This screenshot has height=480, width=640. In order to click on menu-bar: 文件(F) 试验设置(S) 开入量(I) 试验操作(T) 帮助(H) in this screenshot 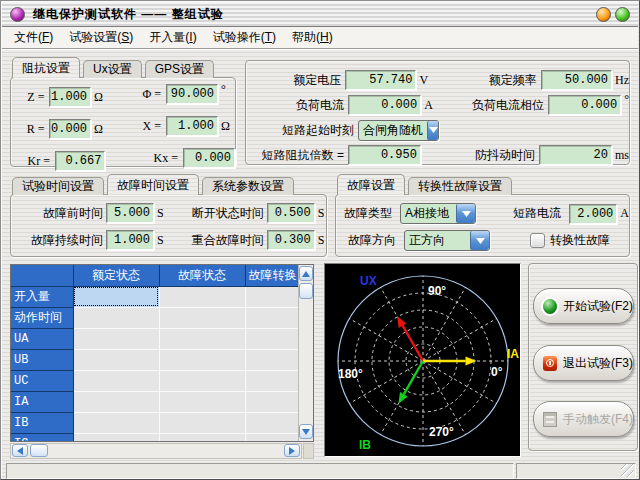, I will do `click(320, 38)`.